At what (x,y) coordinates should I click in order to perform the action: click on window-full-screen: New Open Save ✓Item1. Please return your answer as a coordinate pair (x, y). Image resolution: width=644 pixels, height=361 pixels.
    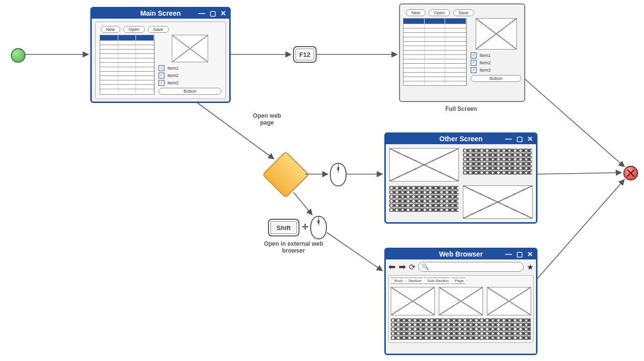
    Looking at the image, I should click on (462, 53).